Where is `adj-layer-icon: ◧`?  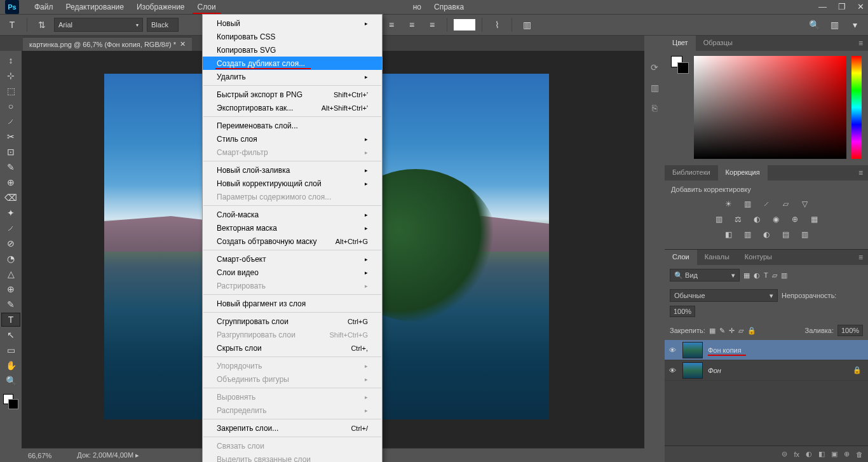
adj-layer-icon: ◧ is located at coordinates (822, 454).